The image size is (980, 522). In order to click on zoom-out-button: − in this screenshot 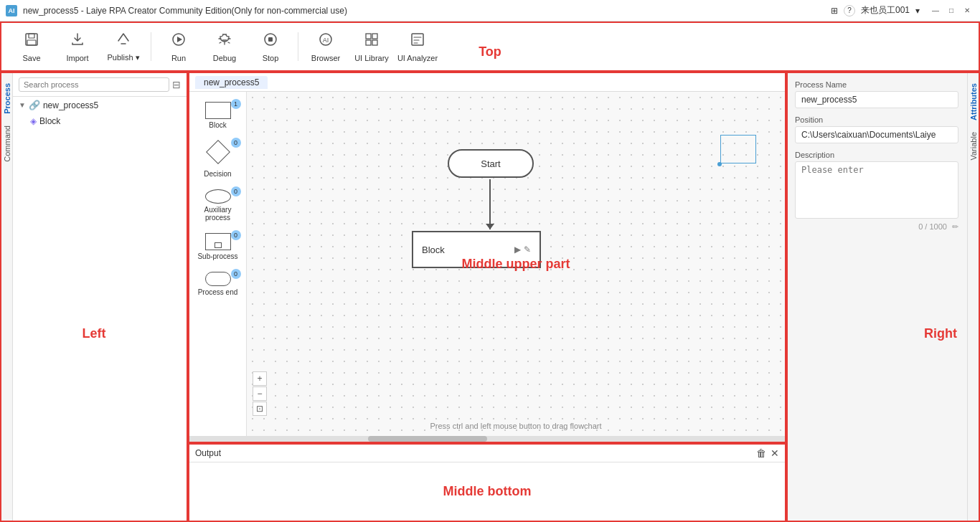, I will do `click(260, 394)`.